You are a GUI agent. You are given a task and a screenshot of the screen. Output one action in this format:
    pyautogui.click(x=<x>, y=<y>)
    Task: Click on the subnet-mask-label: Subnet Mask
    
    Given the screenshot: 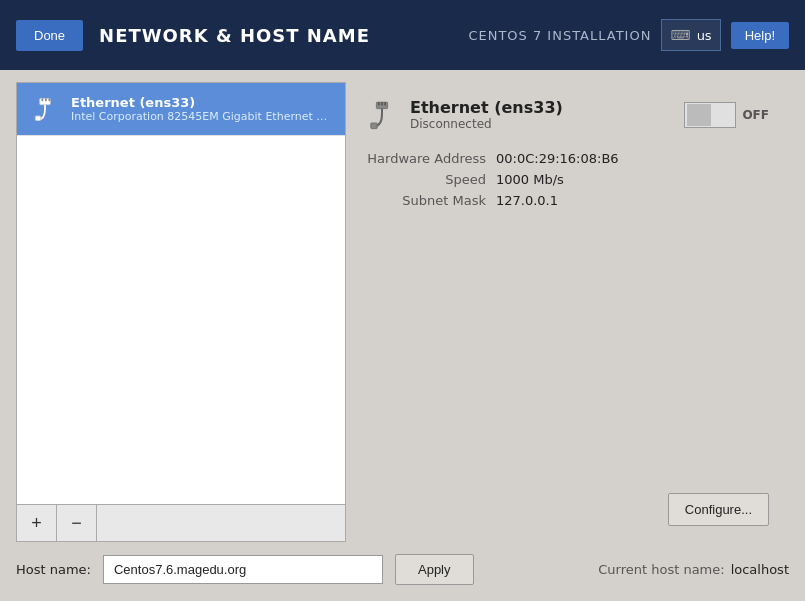 What is the action you would take?
    pyautogui.click(x=431, y=200)
    